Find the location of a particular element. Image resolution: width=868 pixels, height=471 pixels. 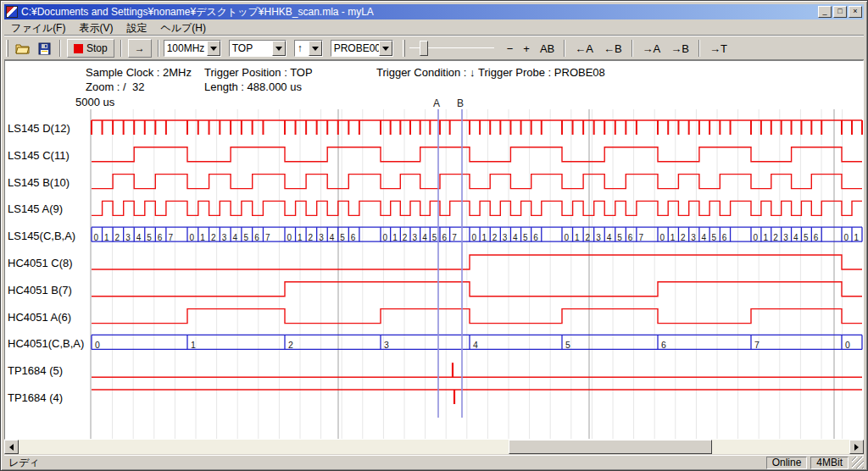

goto-cursor-b-left-button: ←B is located at coordinates (613, 48).